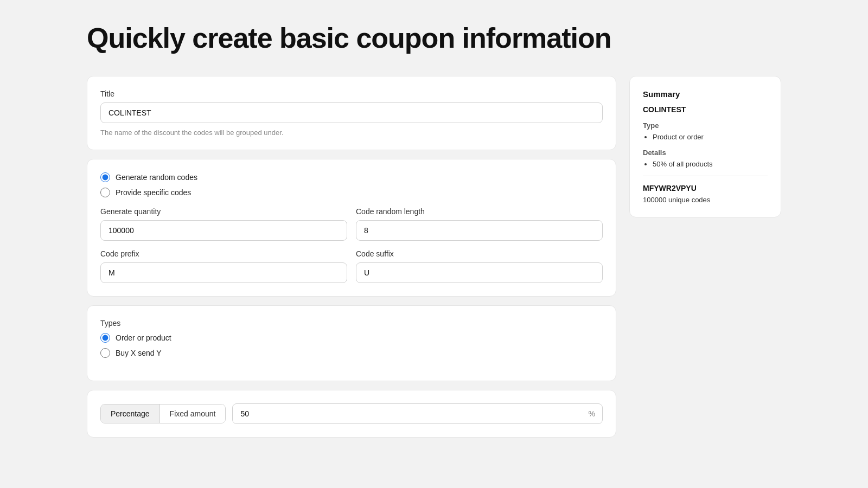  Describe the element at coordinates (352, 113) in the screenshot. I see `title-card: Title The name of the discount the codes…` at that location.